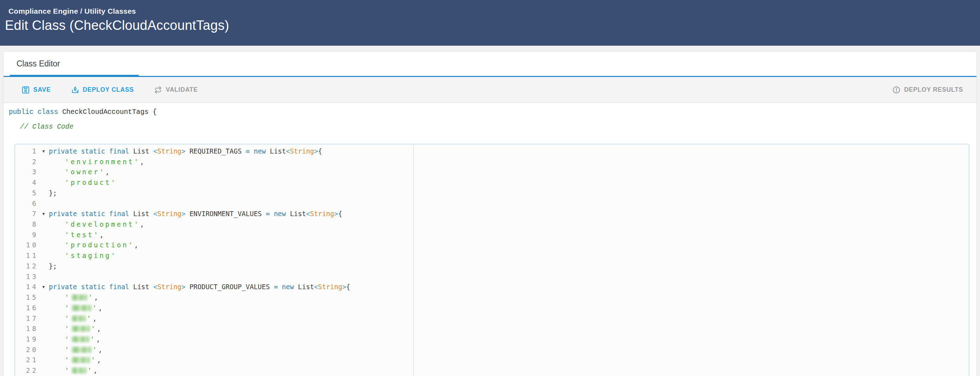 This screenshot has width=980, height=376. I want to click on validate-label: VALIDATE, so click(182, 90).